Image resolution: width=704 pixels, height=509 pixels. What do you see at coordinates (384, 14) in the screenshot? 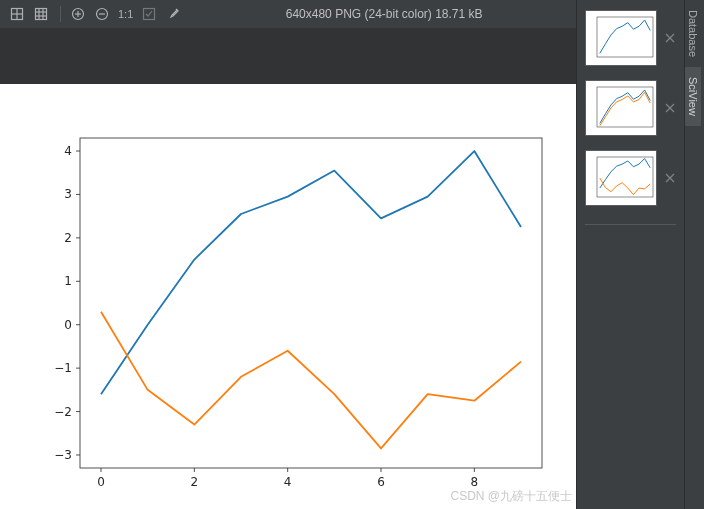
I see `image-info-label: 640x480 PNG (24-bit color) 18.71 kB` at bounding box center [384, 14].